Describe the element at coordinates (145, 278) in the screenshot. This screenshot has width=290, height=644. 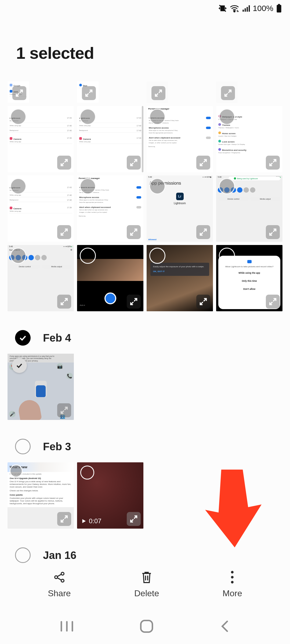
I see `thumb-row: 5:40▪ ▪ ▾ 82%● Sun, Feb 6⚙ Device contro…` at that location.